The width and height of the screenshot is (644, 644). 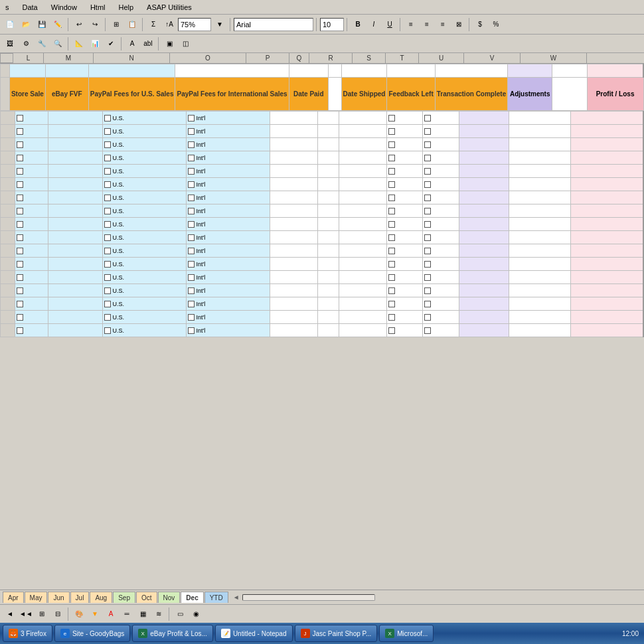 I want to click on cell-O-8: Int'l, so click(x=228, y=224).